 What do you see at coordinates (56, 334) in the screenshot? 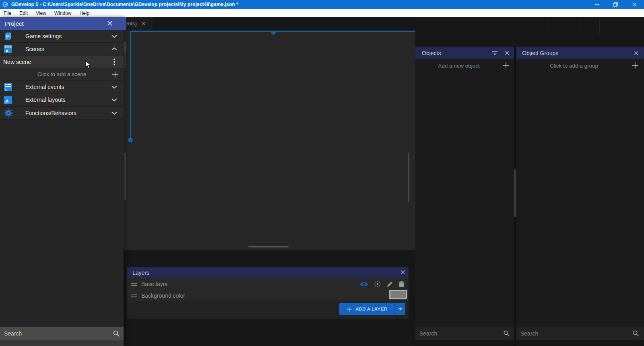
I see `project-search-input` at bounding box center [56, 334].